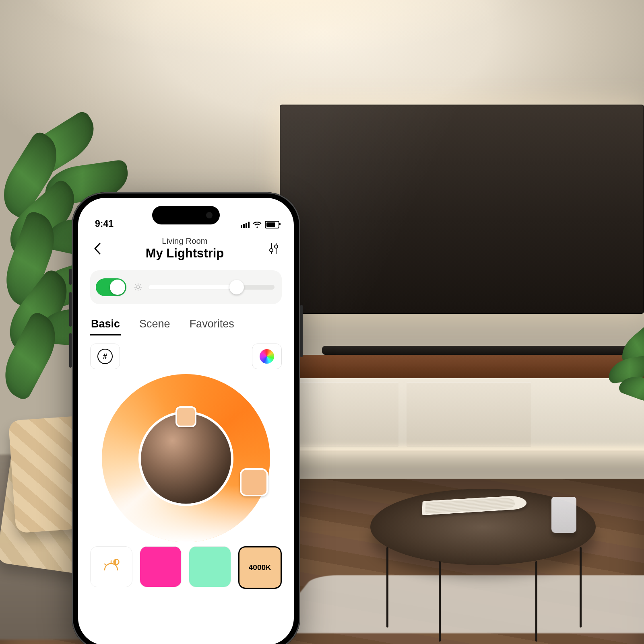  Describe the element at coordinates (138, 287) in the screenshot. I see `brightness-icon` at that location.